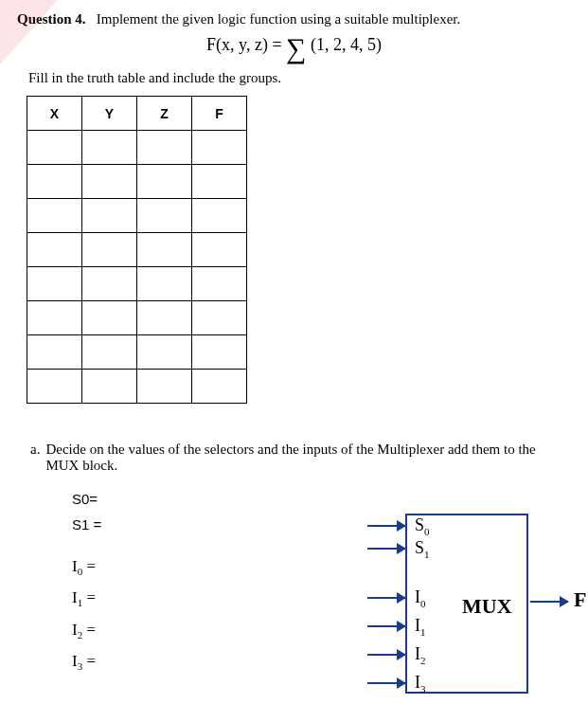 The width and height of the screenshot is (588, 722). I want to click on port-i3: I3, so click(420, 684).